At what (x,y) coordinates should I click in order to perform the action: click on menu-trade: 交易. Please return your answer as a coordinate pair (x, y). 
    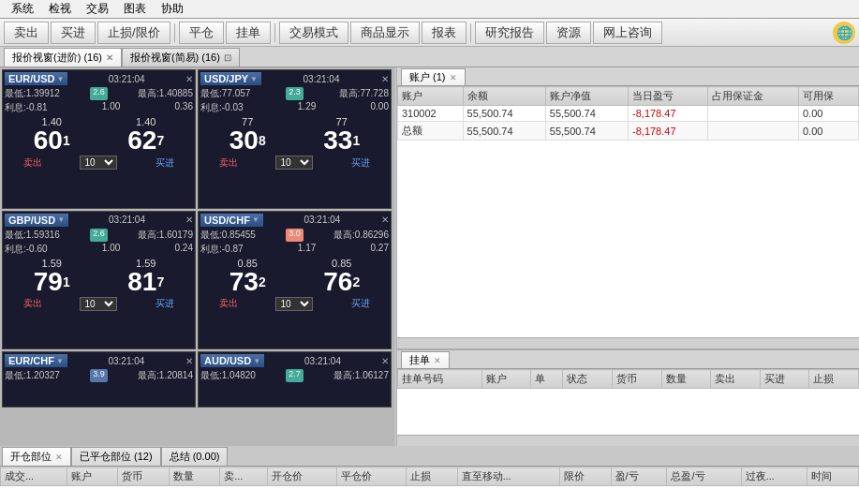
    Looking at the image, I should click on (97, 9).